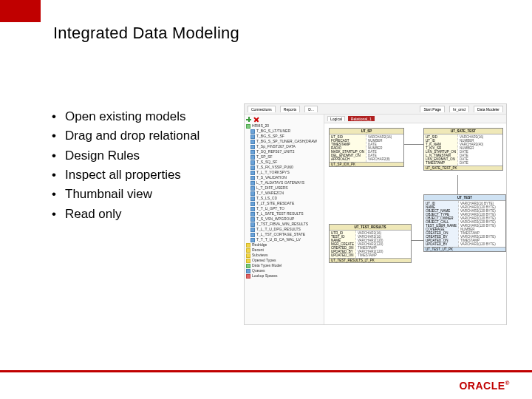  I want to click on col-name: TIMESTAMP, so click(440, 163).